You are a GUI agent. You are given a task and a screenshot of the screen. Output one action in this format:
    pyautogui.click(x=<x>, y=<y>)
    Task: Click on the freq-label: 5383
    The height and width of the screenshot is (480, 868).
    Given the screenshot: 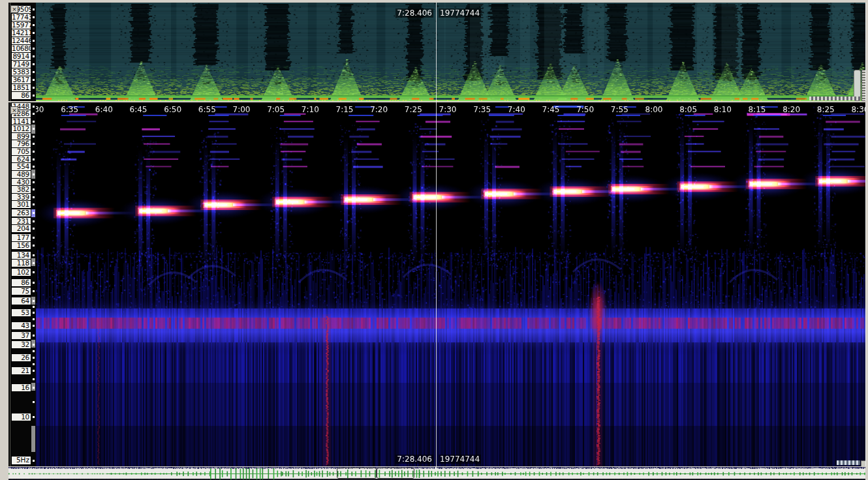 What is the action you would take?
    pyautogui.click(x=21, y=72)
    